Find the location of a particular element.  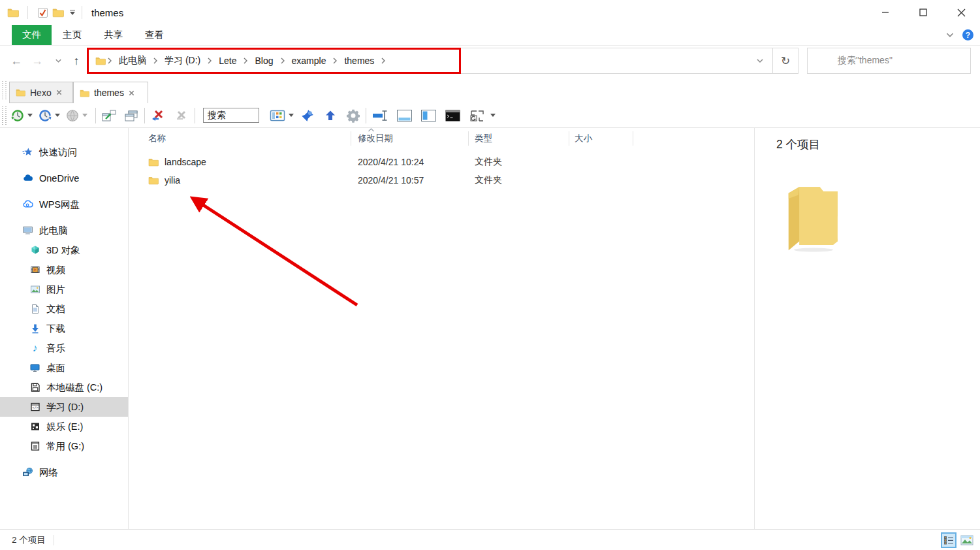

tab-folder-icon is located at coordinates (85, 93).